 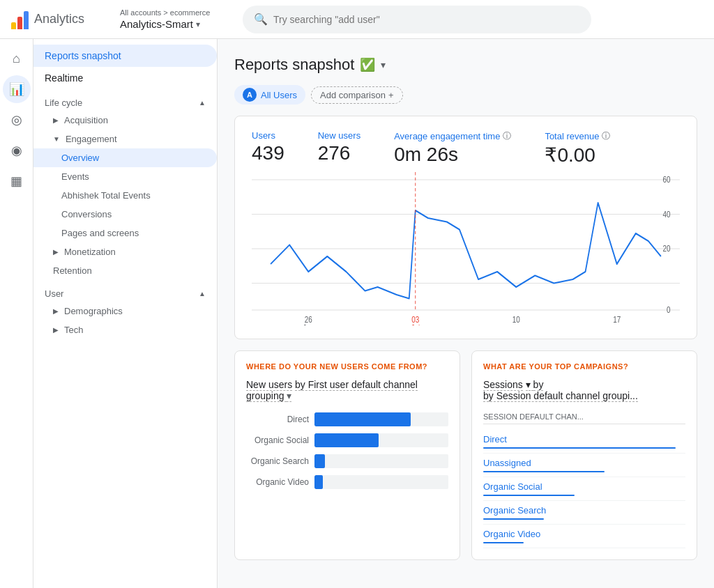 I want to click on engagement-expand-icon: ▼, so click(x=56, y=139).